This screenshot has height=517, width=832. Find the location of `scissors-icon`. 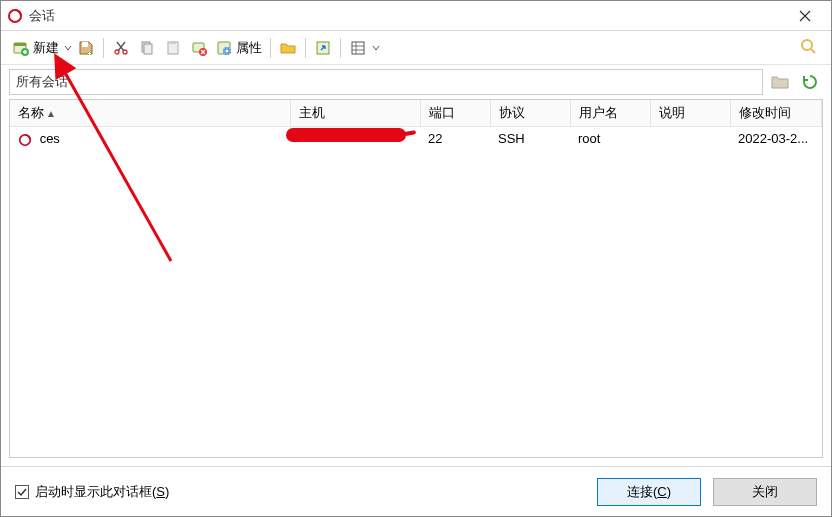

scissors-icon is located at coordinates (121, 48).